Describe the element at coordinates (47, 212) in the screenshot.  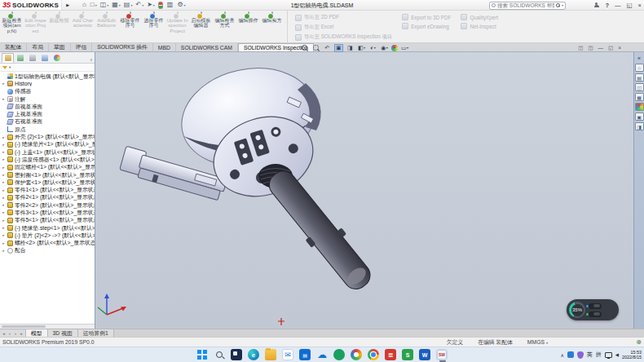
I see `tree-item: ▸ 零件3<1> (默认<<默认>_显示状态` at that location.